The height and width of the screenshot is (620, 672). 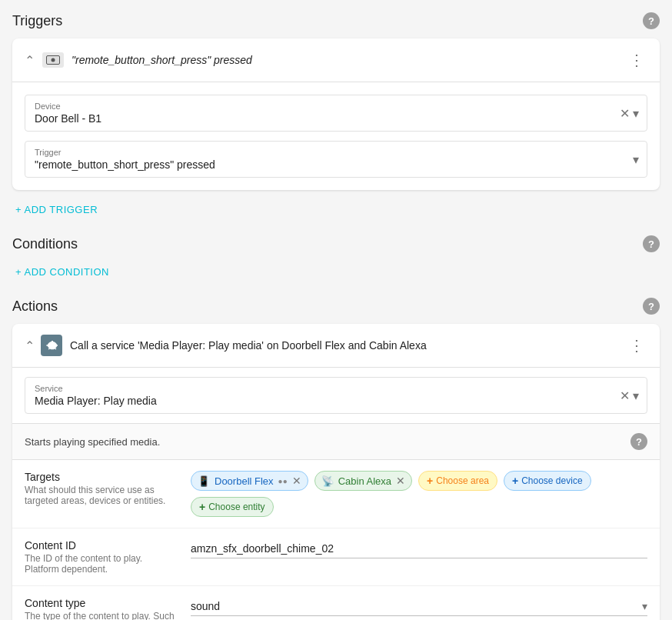 What do you see at coordinates (92, 442) in the screenshot?
I see `service-info-text: Starts playing specified media.` at bounding box center [92, 442].